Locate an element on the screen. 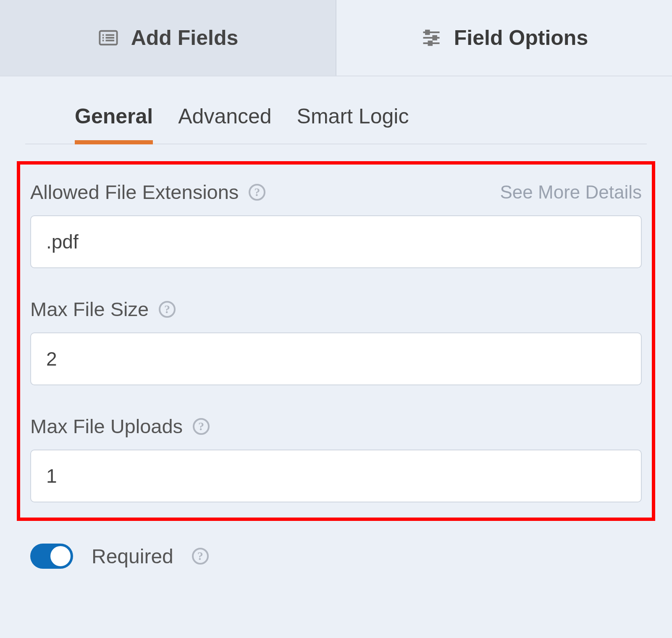 Image resolution: width=672 pixels, height=638 pixels. toggle-knob is located at coordinates (60, 556).